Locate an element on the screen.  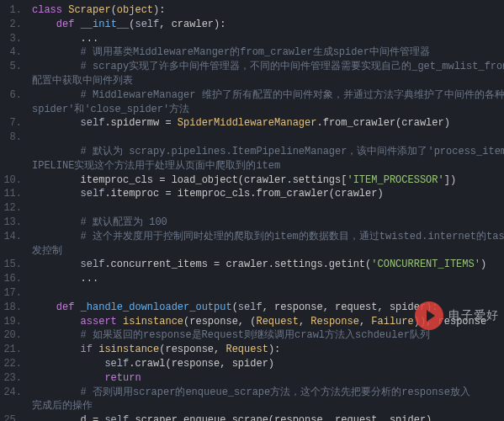
line-number: 23. is located at coordinates (13, 379).